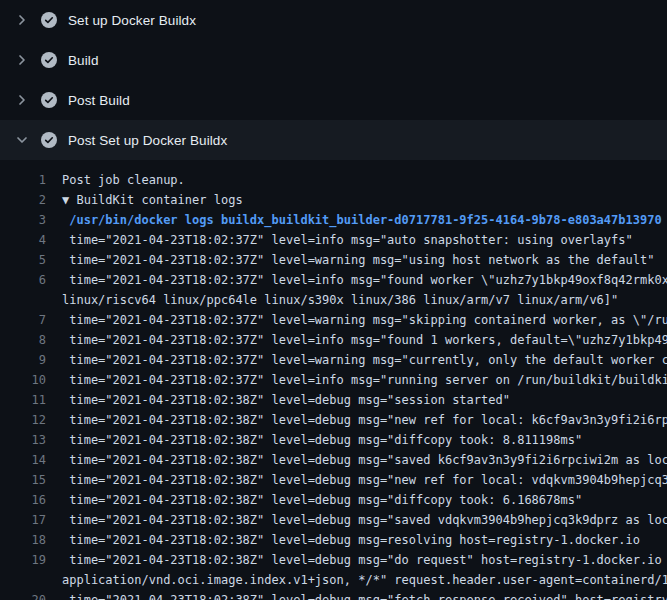  What do you see at coordinates (364, 580) in the screenshot?
I see `log-text: application/vnd.oci.image.index.v1+json,…` at bounding box center [364, 580].